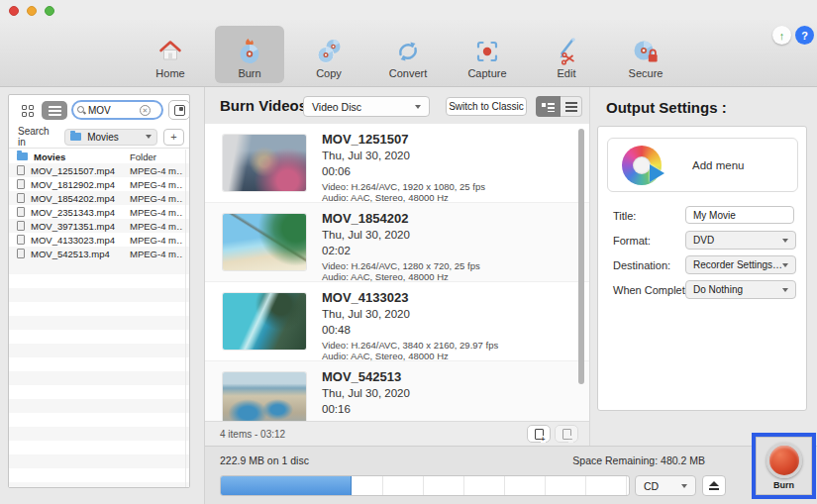  I want to click on add-location-button: +, so click(174, 137).